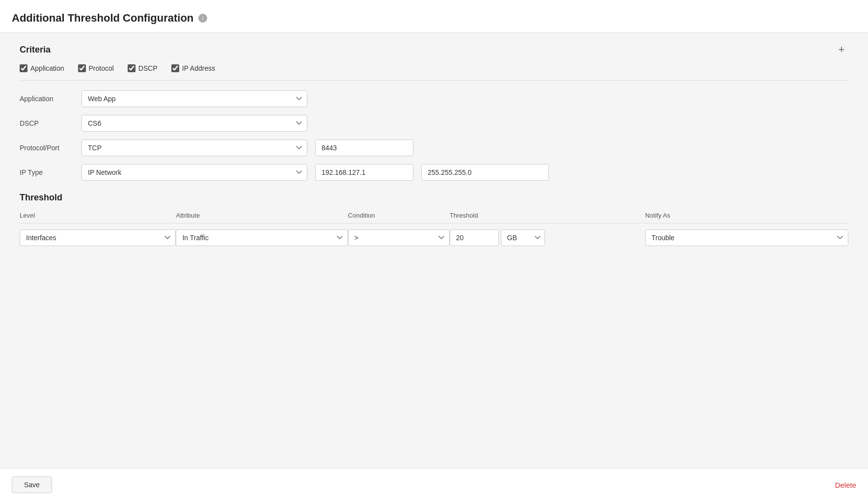  Describe the element at coordinates (845, 485) in the screenshot. I see `delete-button: Delete` at that location.